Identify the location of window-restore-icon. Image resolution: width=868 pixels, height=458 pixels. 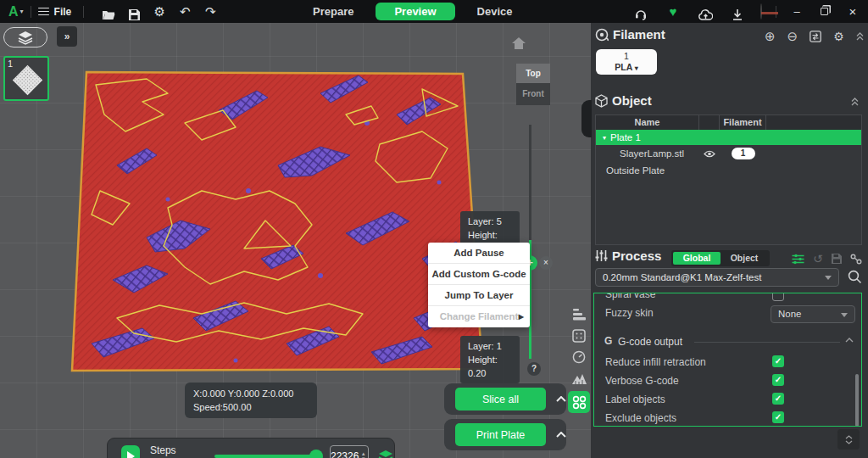
(824, 12).